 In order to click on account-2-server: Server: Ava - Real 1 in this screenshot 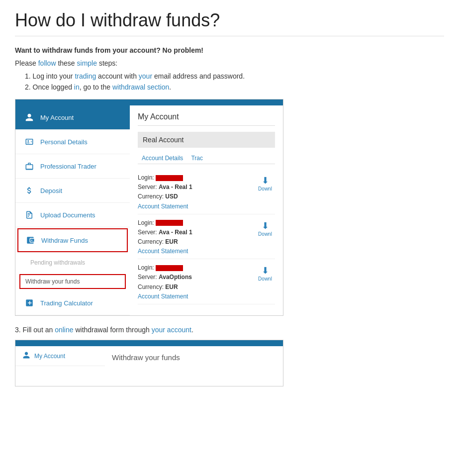, I will do `click(196, 233)`.